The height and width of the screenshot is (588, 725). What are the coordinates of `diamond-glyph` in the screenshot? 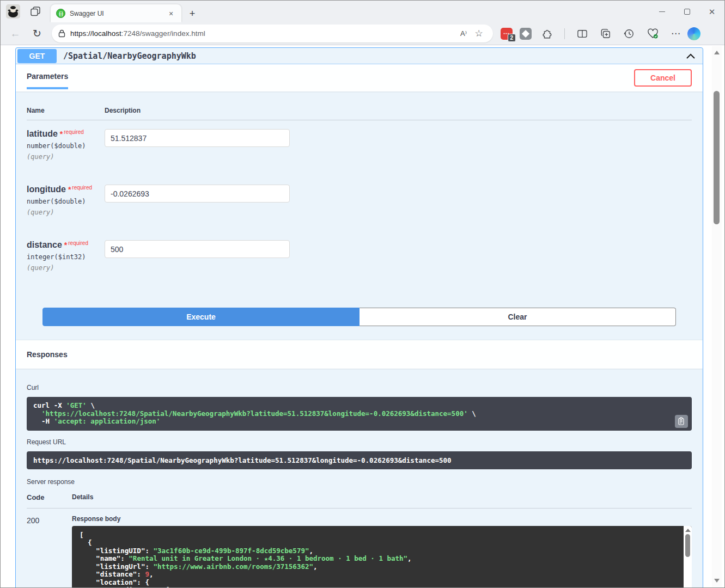 It's located at (526, 33).